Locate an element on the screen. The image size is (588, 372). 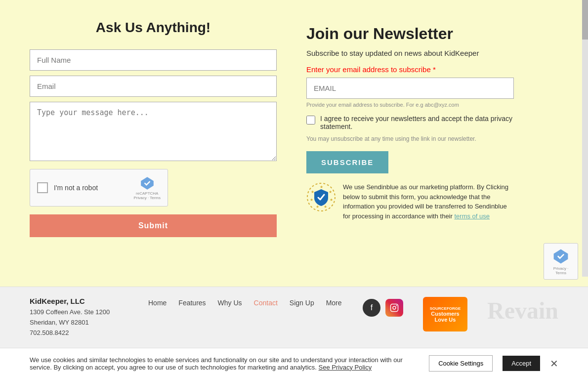
email-hint: Provide your email address to subscribe.… is located at coordinates (410, 105).